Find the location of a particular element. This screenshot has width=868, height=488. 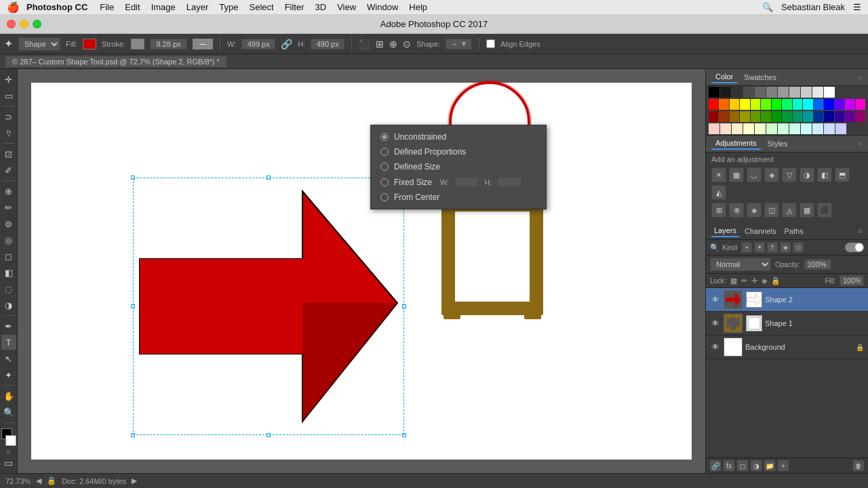

swatch-r9 is located at coordinates (797, 104).